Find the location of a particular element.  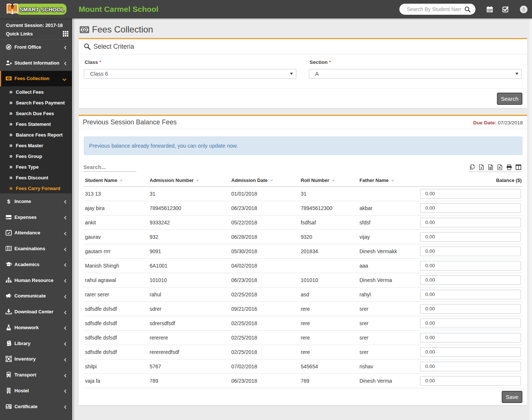

svg-text: 0 is located at coordinates (8, 78).